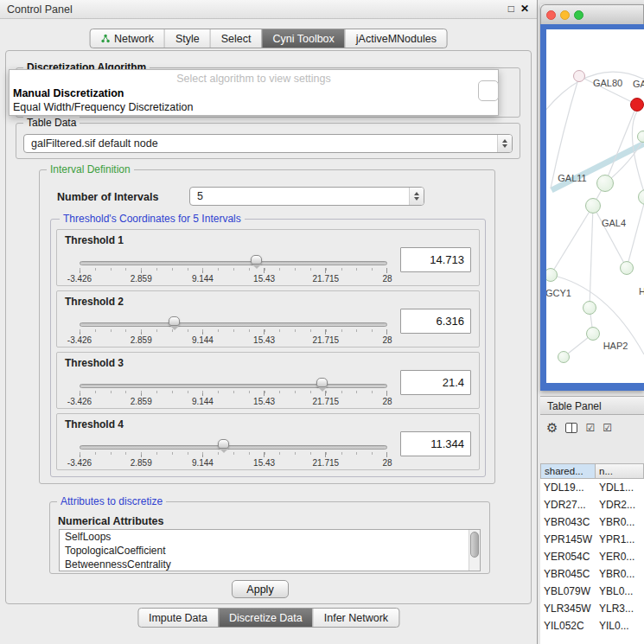 This screenshot has width=644, height=644. I want to click on network-icon, so click(105, 38).